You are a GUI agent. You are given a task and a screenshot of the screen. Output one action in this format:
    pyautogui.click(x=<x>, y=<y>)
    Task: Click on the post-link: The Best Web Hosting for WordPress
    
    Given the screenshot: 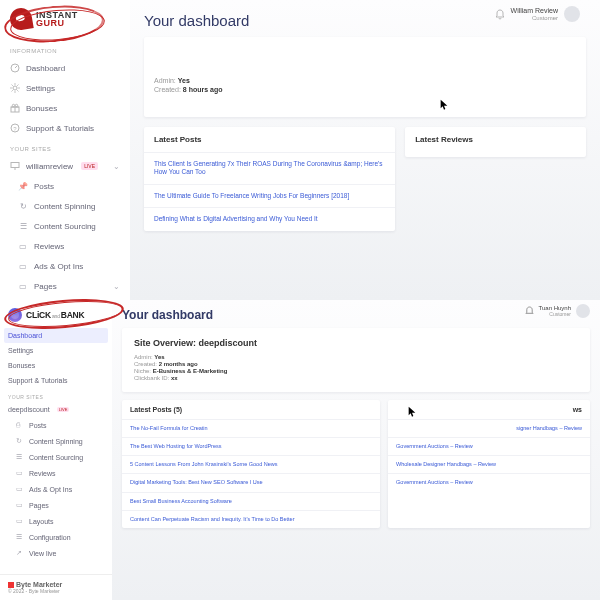 What is the action you would take?
    pyautogui.click(x=251, y=446)
    